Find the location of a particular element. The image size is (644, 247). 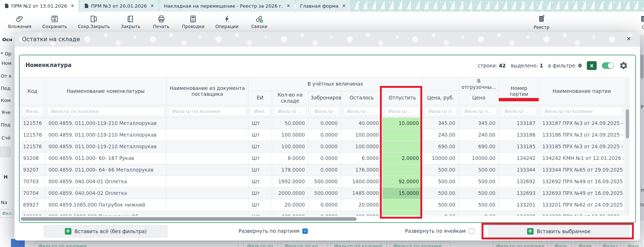

filter-input-remaining is located at coordinates (362, 111).